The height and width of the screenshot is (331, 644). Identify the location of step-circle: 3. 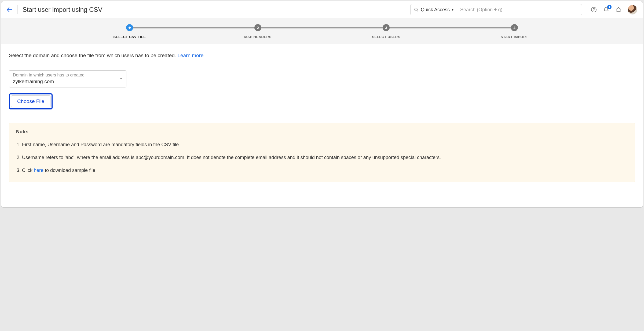
(386, 28).